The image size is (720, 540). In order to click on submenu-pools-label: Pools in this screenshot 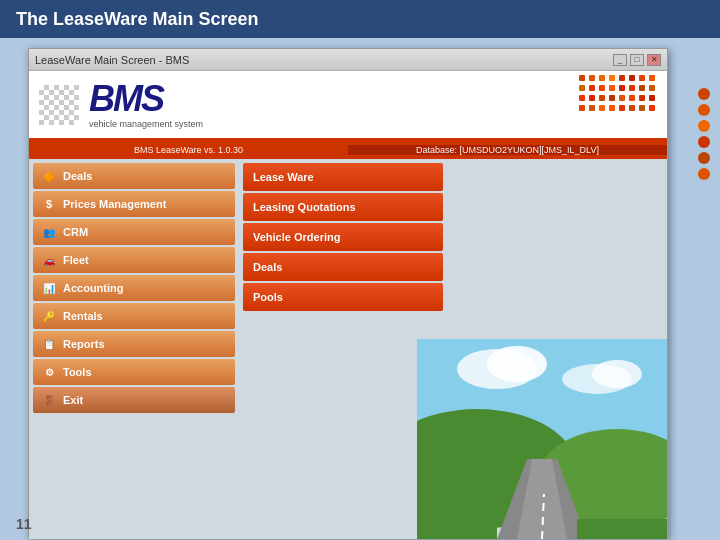, I will do `click(268, 297)`.